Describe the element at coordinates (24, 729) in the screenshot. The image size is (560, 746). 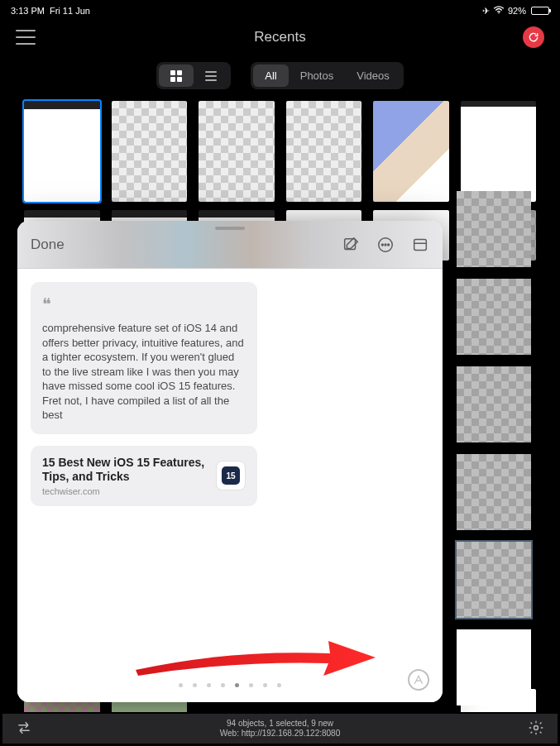
I see `transfer-button` at that location.